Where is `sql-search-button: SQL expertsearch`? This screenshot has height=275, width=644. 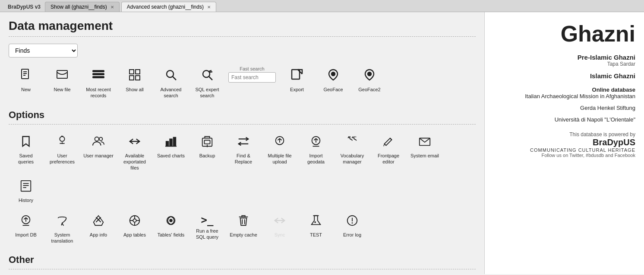 sql-search-button: SQL expertsearch is located at coordinates (207, 83).